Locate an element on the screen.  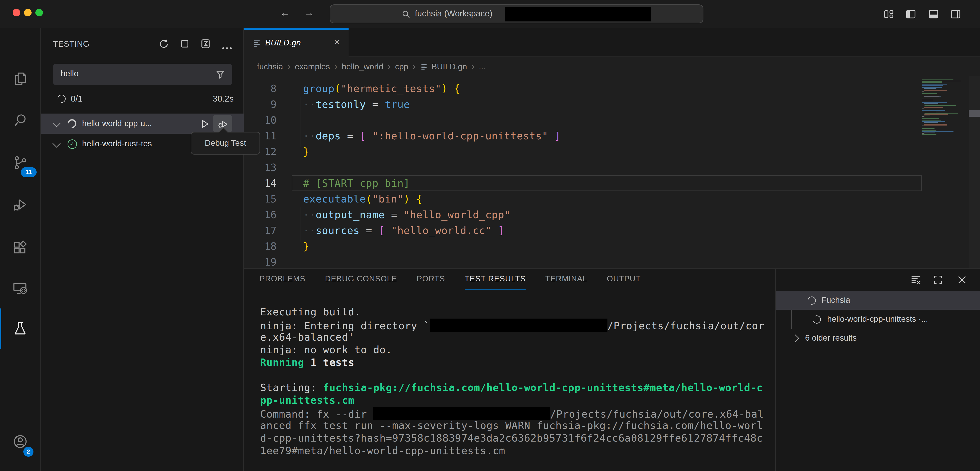
tab-build-gn: BUILD.gn × is located at coordinates (296, 43).